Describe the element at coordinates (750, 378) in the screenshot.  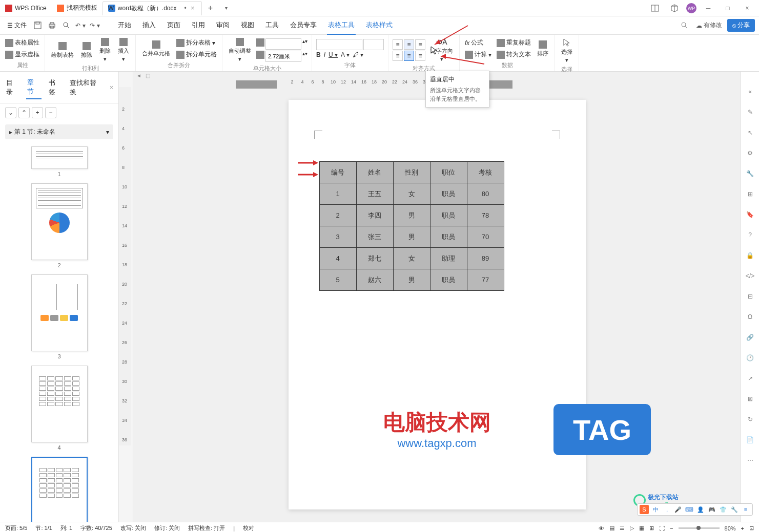
I see `export-icon: ↗` at that location.